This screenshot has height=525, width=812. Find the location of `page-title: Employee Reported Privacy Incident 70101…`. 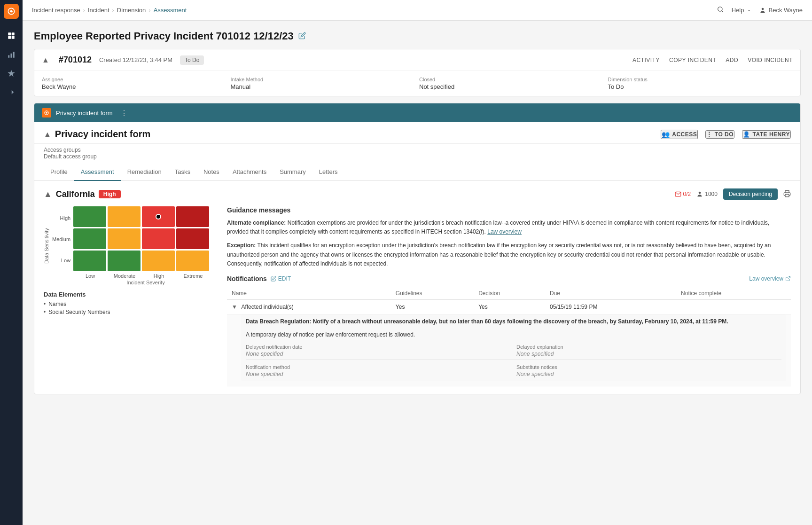

page-title: Employee Reported Privacy Incident 70101… is located at coordinates (164, 36).